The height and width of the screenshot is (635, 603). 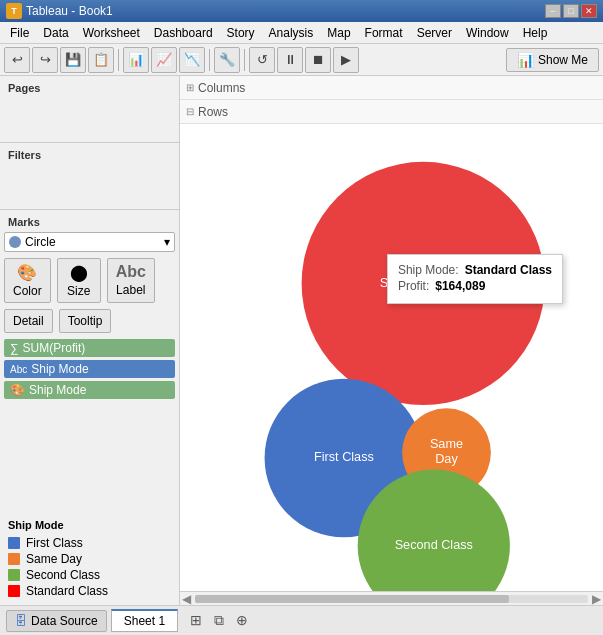 I want to click on bubble-label-same-day-2: Day, so click(x=446, y=459).